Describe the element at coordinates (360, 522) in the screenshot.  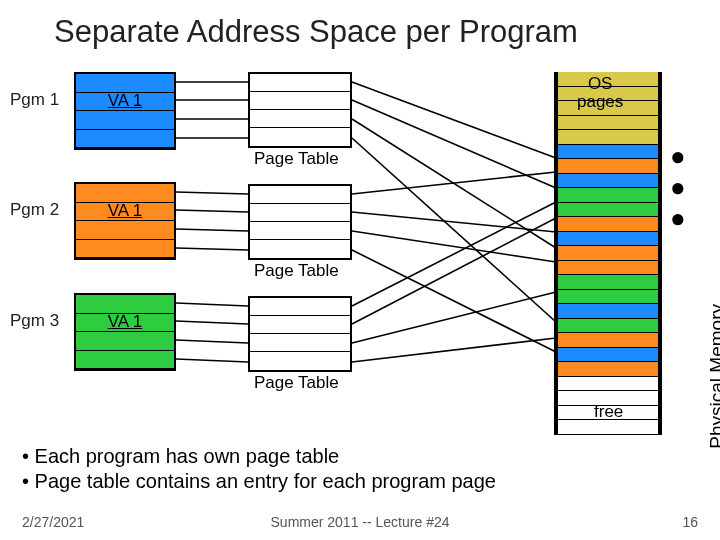
I see `footer-center: Summer 2011 -- Lecture #24` at that location.